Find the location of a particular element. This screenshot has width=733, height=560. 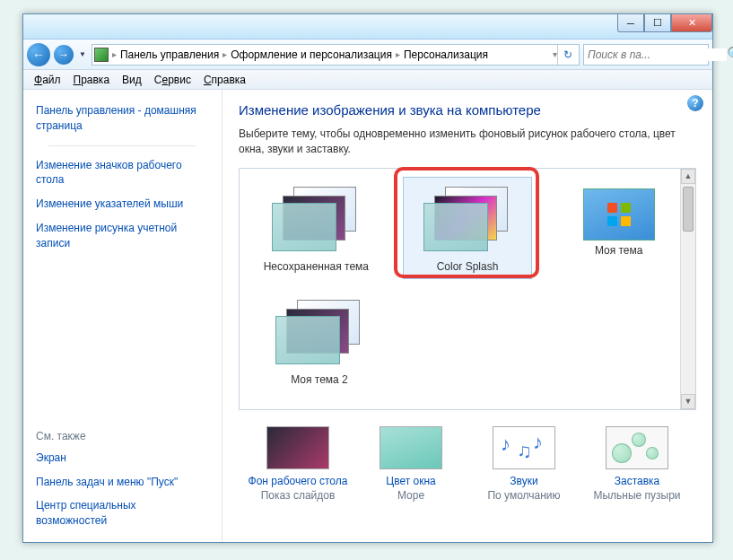

link-value: Показ слайдов is located at coordinates (298, 495).